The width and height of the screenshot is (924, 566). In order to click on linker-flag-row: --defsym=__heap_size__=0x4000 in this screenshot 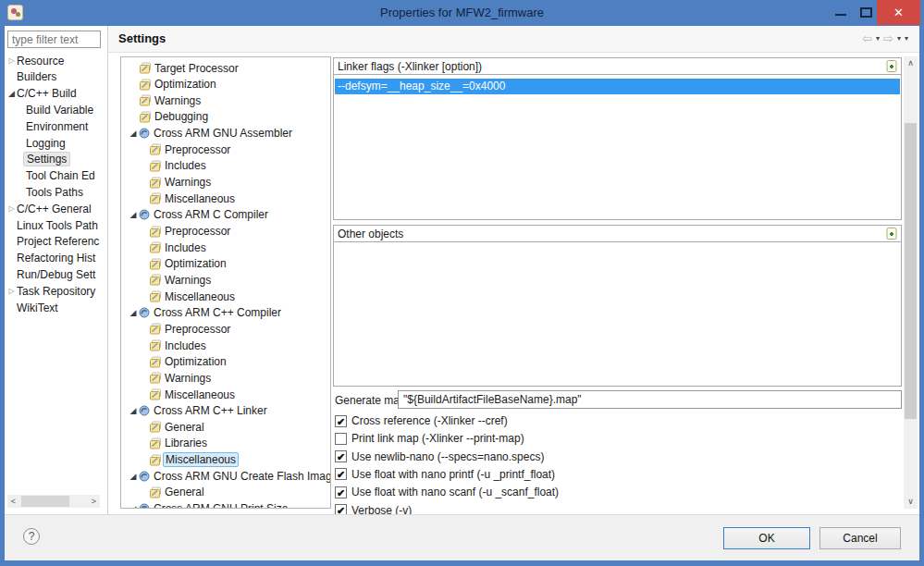, I will do `click(618, 87)`.